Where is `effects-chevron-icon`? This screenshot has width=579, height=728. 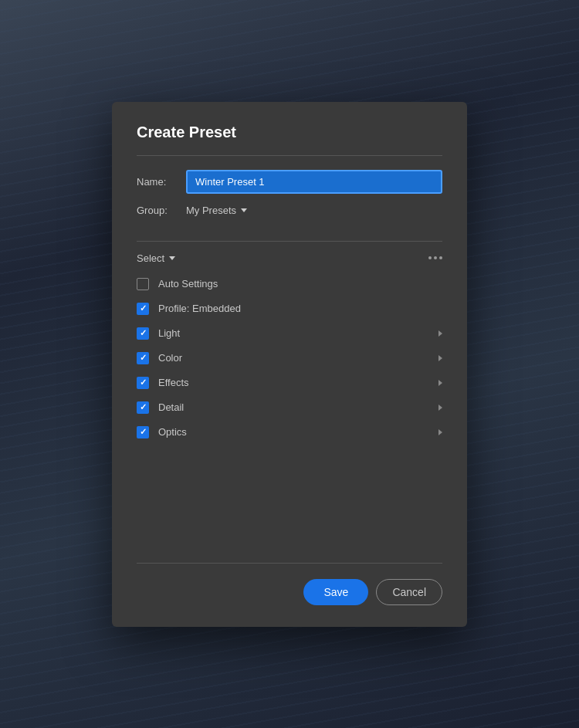 effects-chevron-icon is located at coordinates (440, 383).